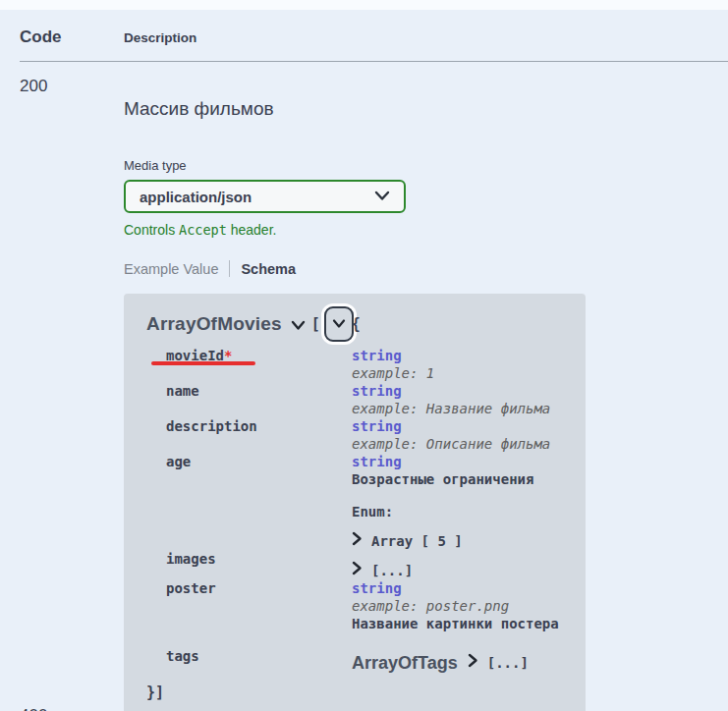  What do you see at coordinates (259, 660) in the screenshot?
I see `property-name: tags` at bounding box center [259, 660].